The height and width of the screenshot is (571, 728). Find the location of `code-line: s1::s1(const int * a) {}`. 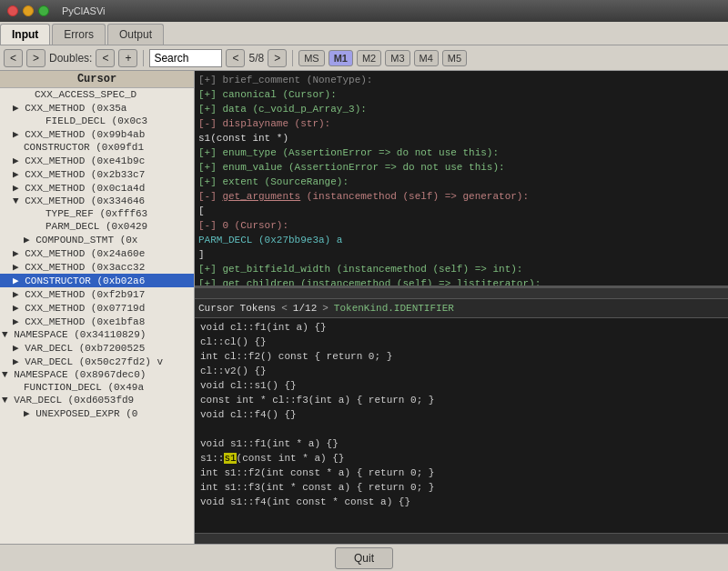

code-line: s1::s1(const int * a) {} is located at coordinates (461, 458).